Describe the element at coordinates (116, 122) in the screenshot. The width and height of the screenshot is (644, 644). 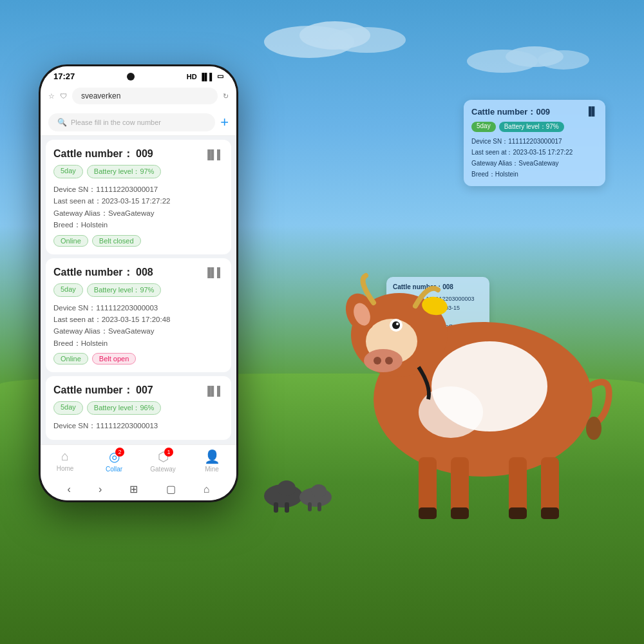
I see `search-placeholder: Please fill in the cow number` at that location.